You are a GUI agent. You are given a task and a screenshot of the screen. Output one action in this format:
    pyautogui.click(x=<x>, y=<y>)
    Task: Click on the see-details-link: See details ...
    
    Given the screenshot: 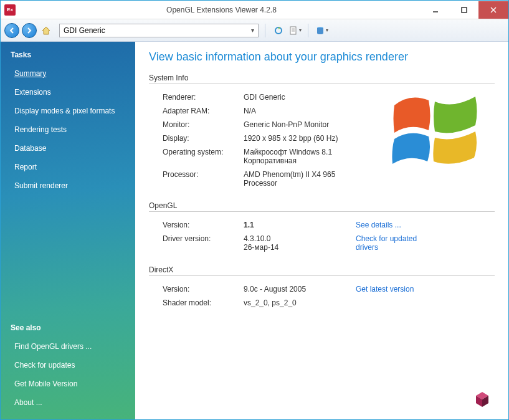 What is the action you would take?
    pyautogui.click(x=379, y=225)
    